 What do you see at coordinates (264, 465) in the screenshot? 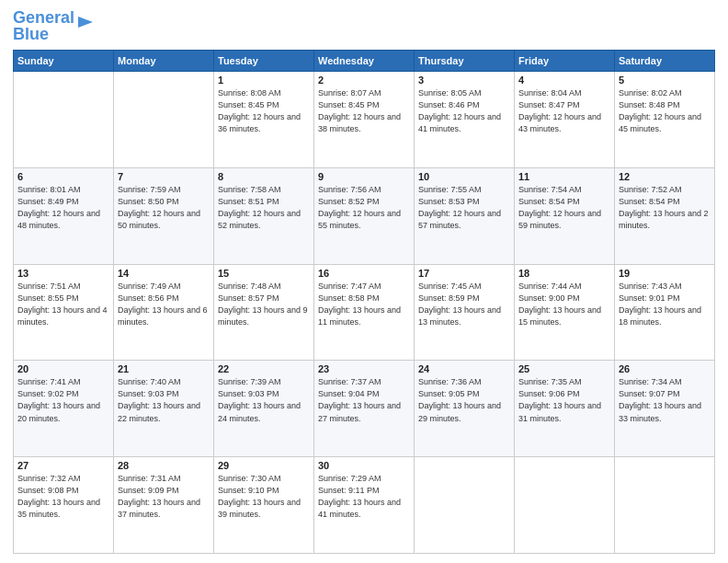
I see `day-number: 29` at bounding box center [264, 465].